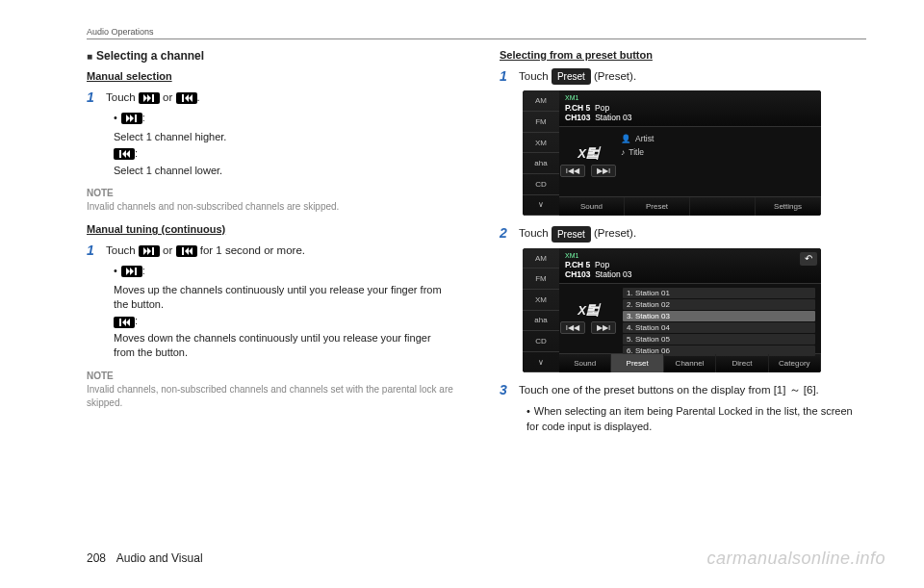 The image size is (924, 588). What do you see at coordinates (578, 265) in the screenshot?
I see `preset-ch-label: P.CH 5` at bounding box center [578, 265].